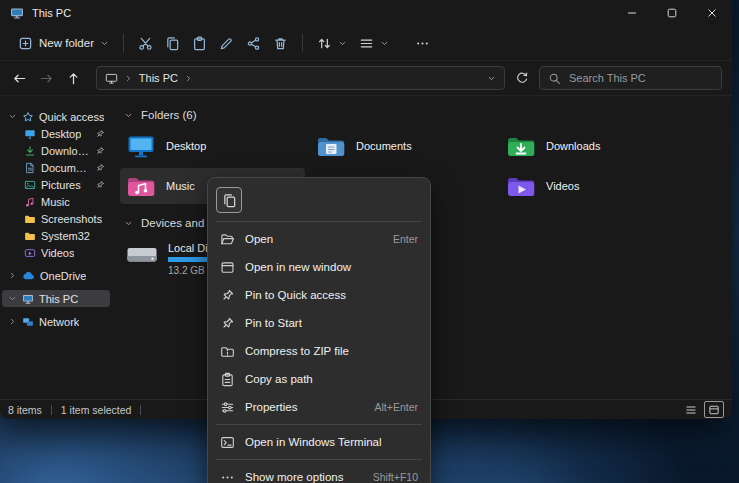 The height and width of the screenshot is (483, 739). What do you see at coordinates (56, 276) in the screenshot?
I see `sidebar-item-onedrive: OneDrive` at bounding box center [56, 276].